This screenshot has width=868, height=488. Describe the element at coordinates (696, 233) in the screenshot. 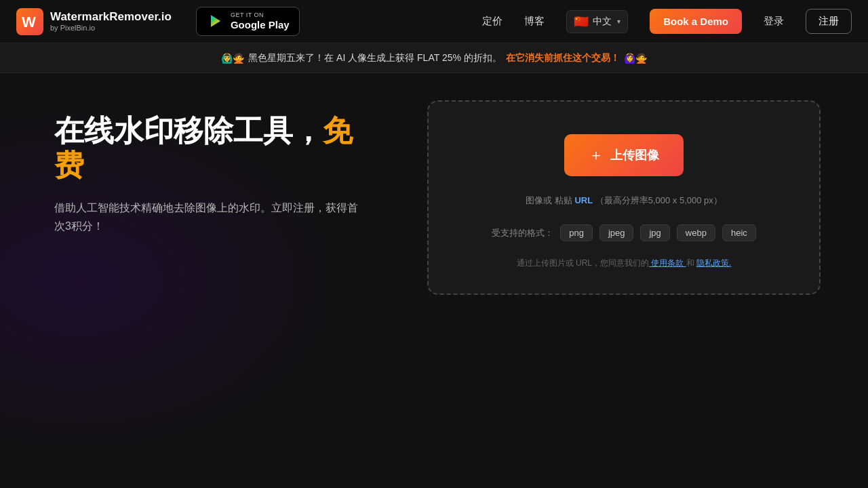

I see `format-webp: webp` at that location.